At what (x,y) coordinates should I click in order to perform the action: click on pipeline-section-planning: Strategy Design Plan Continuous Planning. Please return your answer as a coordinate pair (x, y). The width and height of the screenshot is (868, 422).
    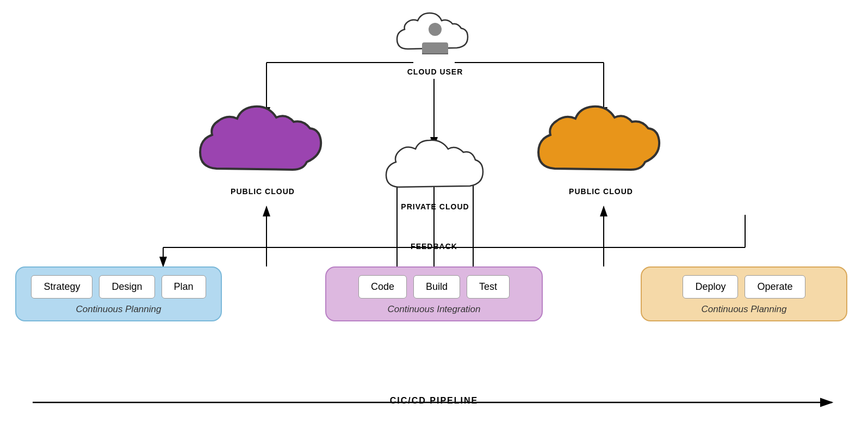
    Looking at the image, I should click on (119, 294).